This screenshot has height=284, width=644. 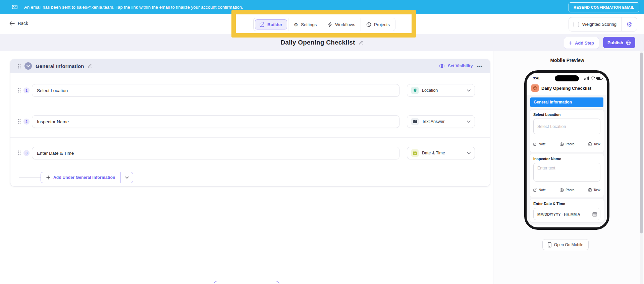 I want to click on section-header: General Information Set Visibility •••, so click(x=250, y=66).